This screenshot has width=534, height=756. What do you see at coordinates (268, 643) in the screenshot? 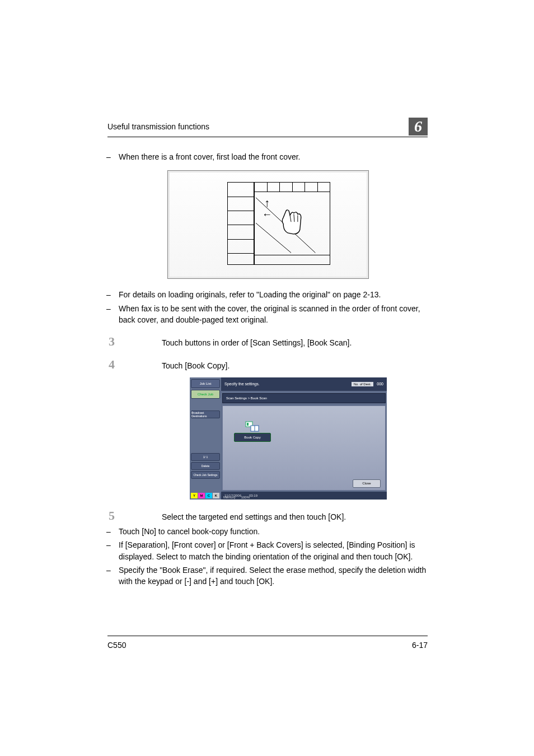
I see `page-footer: C550 6-17` at bounding box center [268, 643].